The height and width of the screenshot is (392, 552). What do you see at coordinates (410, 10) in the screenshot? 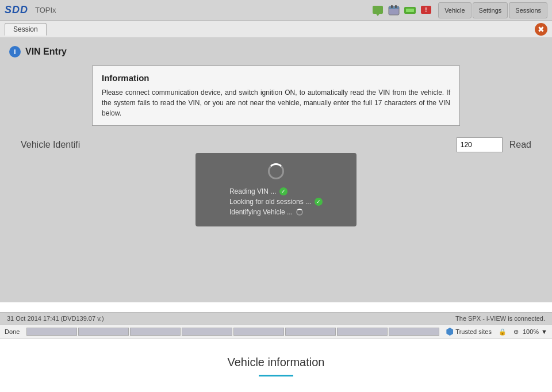
I see `vehicle-icon-top` at bounding box center [410, 10].